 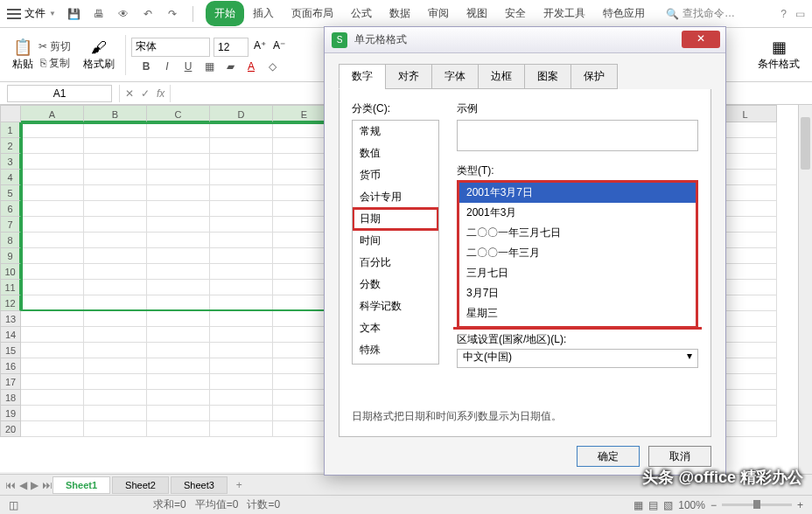 I want to click on cut-button: ✂剪切, so click(x=54, y=47).